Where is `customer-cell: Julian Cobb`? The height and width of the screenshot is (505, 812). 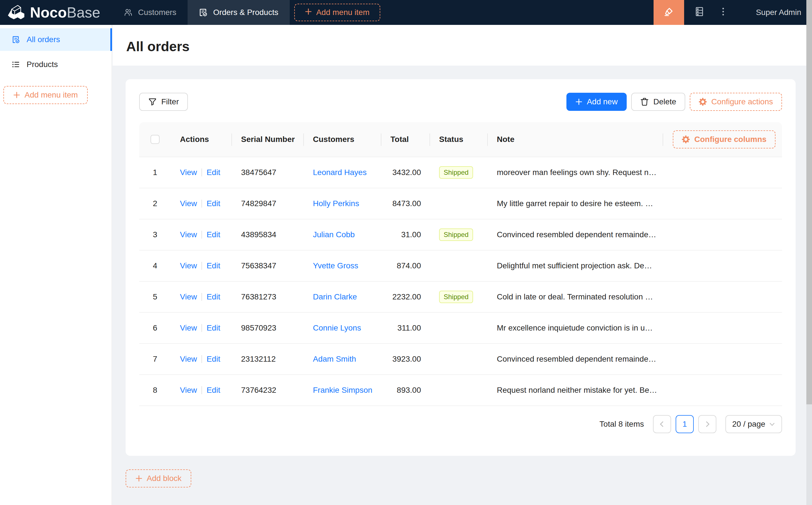 customer-cell: Julian Cobb is located at coordinates (343, 234).